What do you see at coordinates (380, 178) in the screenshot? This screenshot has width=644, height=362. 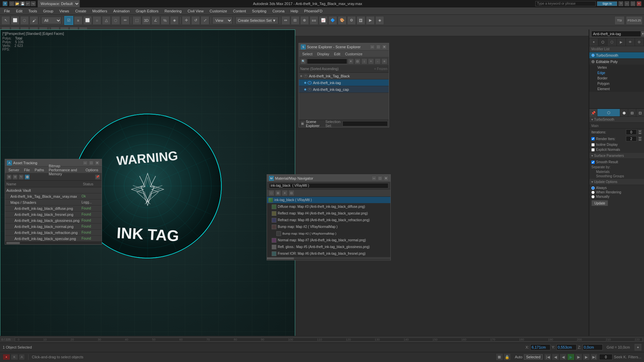 I see `mn-maximize-btn: □` at bounding box center [380, 178].